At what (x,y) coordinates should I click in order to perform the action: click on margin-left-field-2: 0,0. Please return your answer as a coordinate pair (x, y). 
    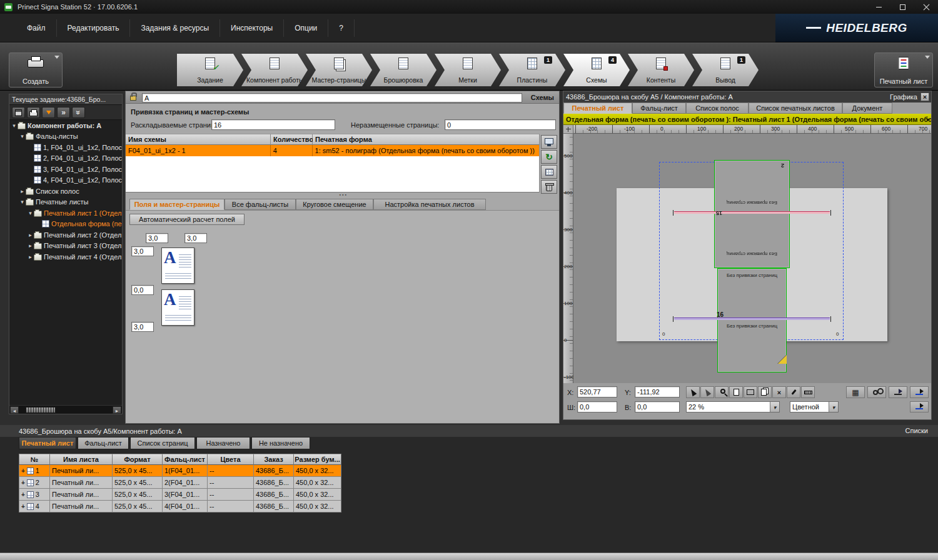
    Looking at the image, I should click on (143, 290).